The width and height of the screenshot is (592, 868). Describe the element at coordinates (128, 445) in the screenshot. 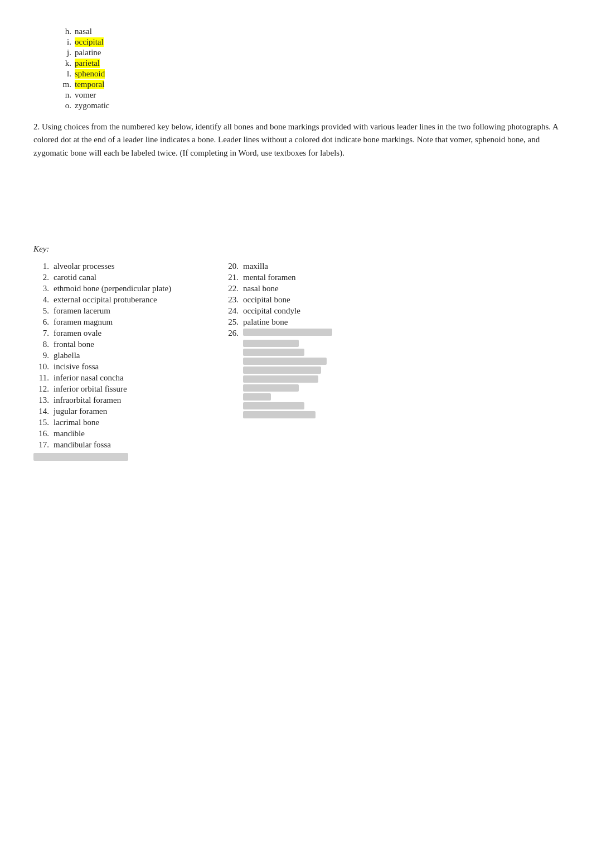

I see `key-list-item: 17.mandibular fossa` at that location.